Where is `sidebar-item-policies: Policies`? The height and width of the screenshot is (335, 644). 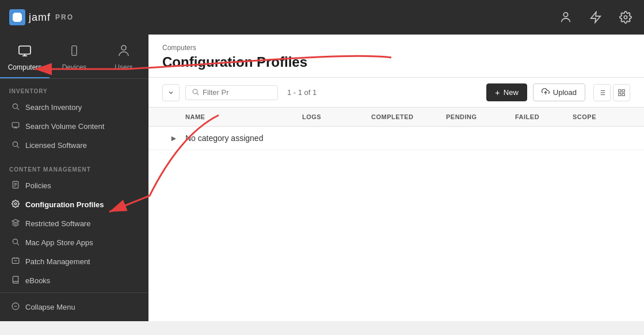 sidebar-item-policies: Policies is located at coordinates (74, 185).